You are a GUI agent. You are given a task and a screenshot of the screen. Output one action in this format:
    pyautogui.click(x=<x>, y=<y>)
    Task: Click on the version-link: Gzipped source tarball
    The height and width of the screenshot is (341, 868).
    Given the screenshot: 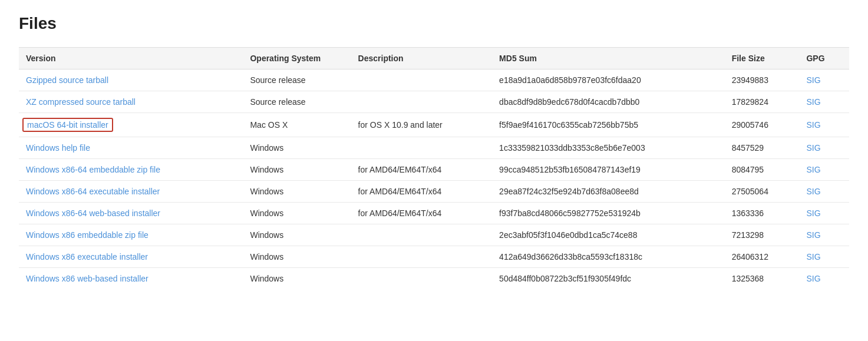 What is the action you would take?
    pyautogui.click(x=67, y=80)
    